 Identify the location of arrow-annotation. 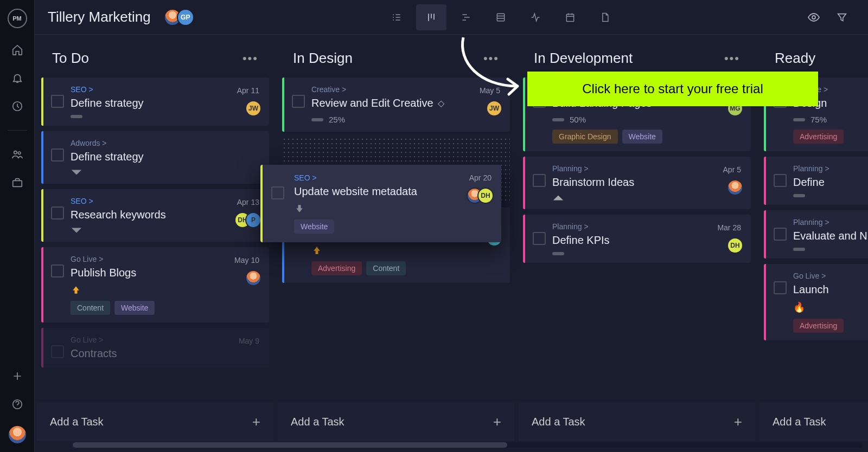
(490, 70).